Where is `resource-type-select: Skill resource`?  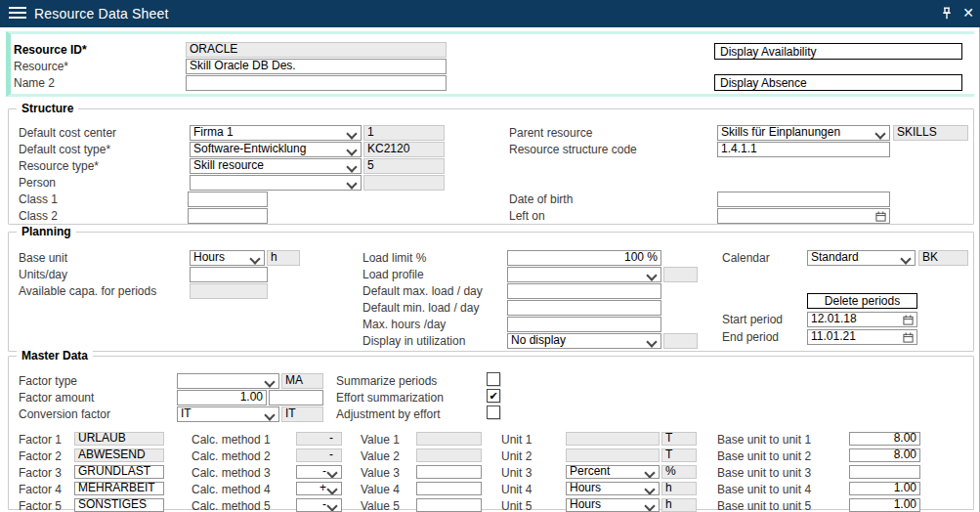 resource-type-select: Skill resource is located at coordinates (276, 166).